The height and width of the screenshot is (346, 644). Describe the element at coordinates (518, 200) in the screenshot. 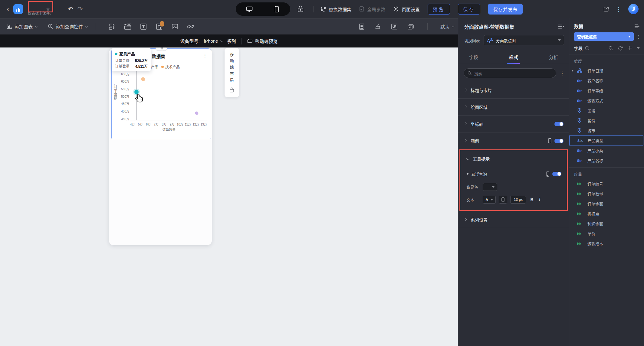

I see `font-size-input: 13 px` at that location.